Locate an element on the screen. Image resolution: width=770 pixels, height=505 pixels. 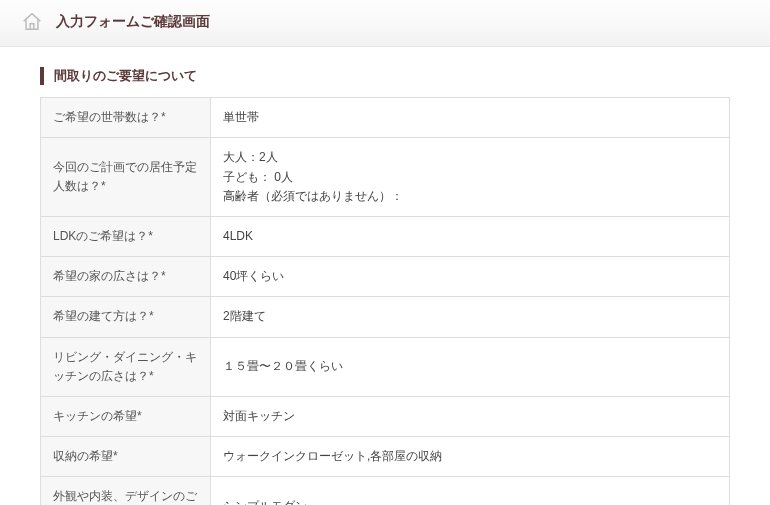
table-row: 希望の建て方は？* 2階建て is located at coordinates (386, 317).